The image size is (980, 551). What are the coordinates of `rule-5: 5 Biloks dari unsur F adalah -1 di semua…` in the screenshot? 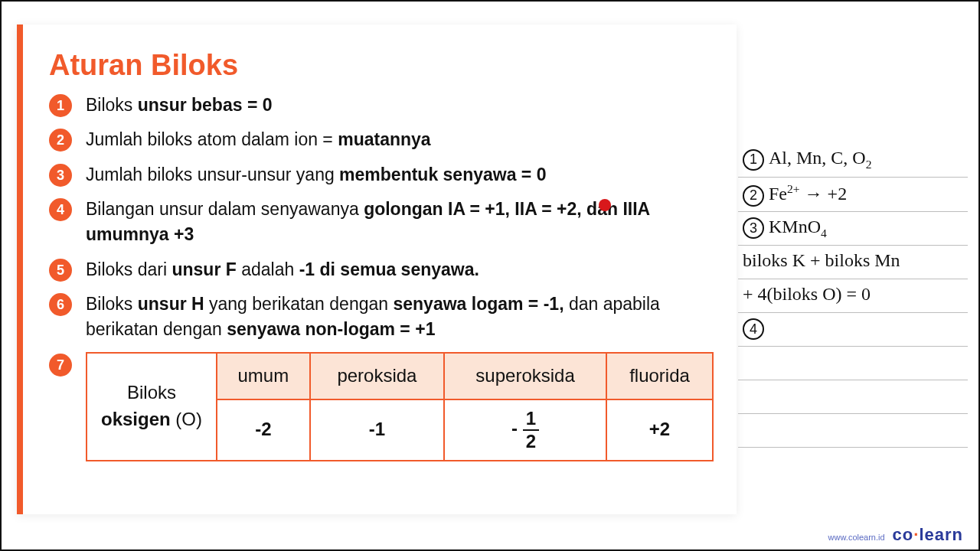 It's located at (381, 269).